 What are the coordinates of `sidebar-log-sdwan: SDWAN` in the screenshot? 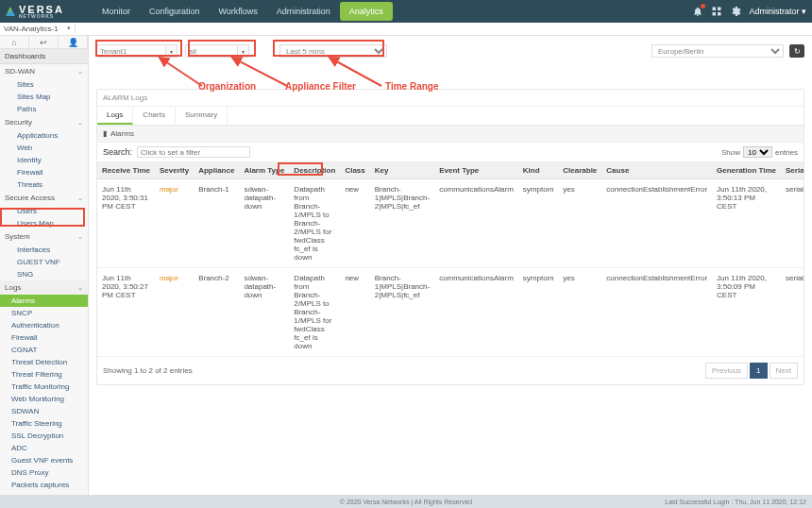 It's located at (43, 412).